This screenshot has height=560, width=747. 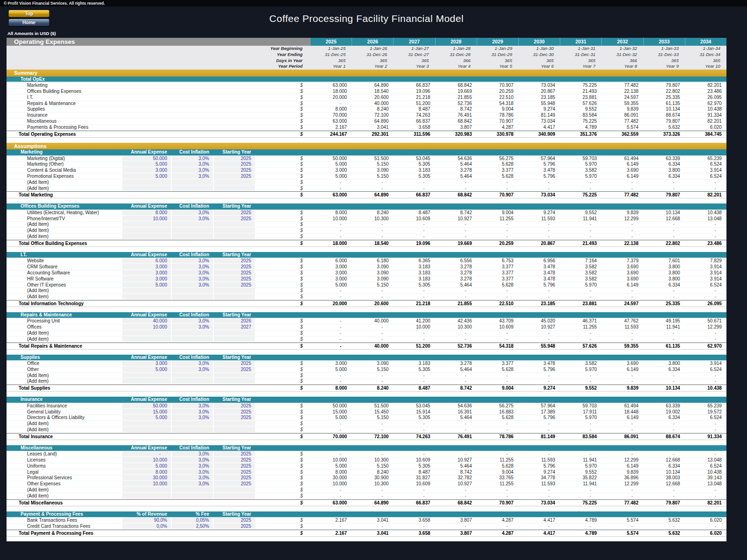 I want to click on input-annual-expense: 6.000, so click(x=146, y=261).